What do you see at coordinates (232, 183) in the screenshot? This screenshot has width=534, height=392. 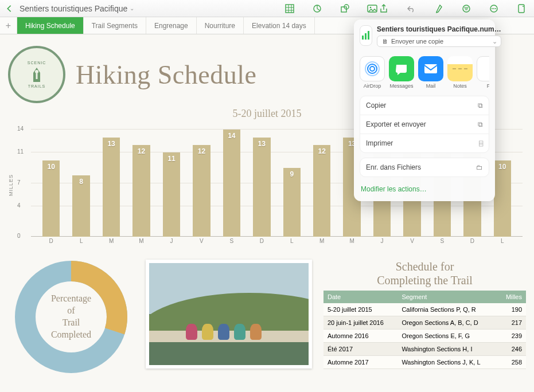 I see `bar: 14` at bounding box center [232, 183].